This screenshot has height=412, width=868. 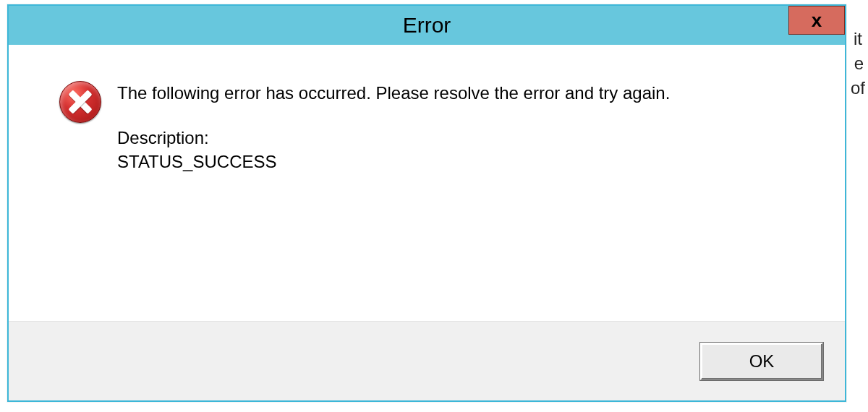 What do you see at coordinates (817, 20) in the screenshot?
I see `close-button: x` at bounding box center [817, 20].